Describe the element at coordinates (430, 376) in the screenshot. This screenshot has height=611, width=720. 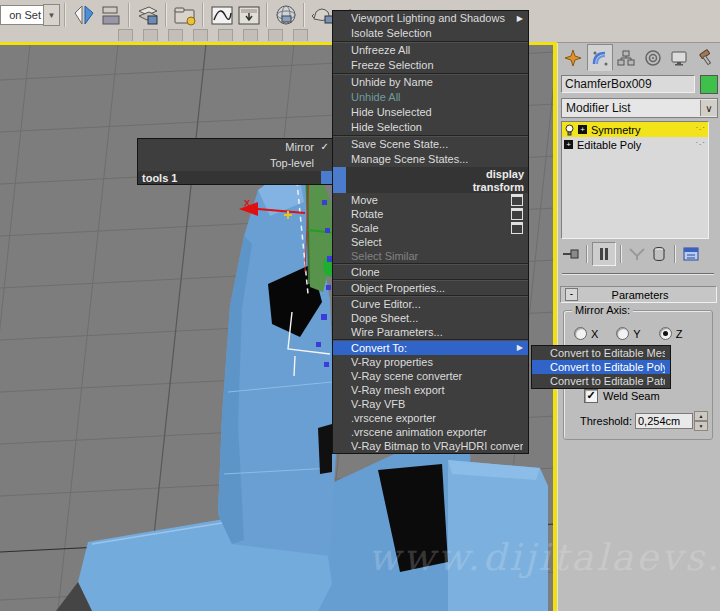
I see `menu-item-vray-scene-converter: V-Ray scene converter` at that location.